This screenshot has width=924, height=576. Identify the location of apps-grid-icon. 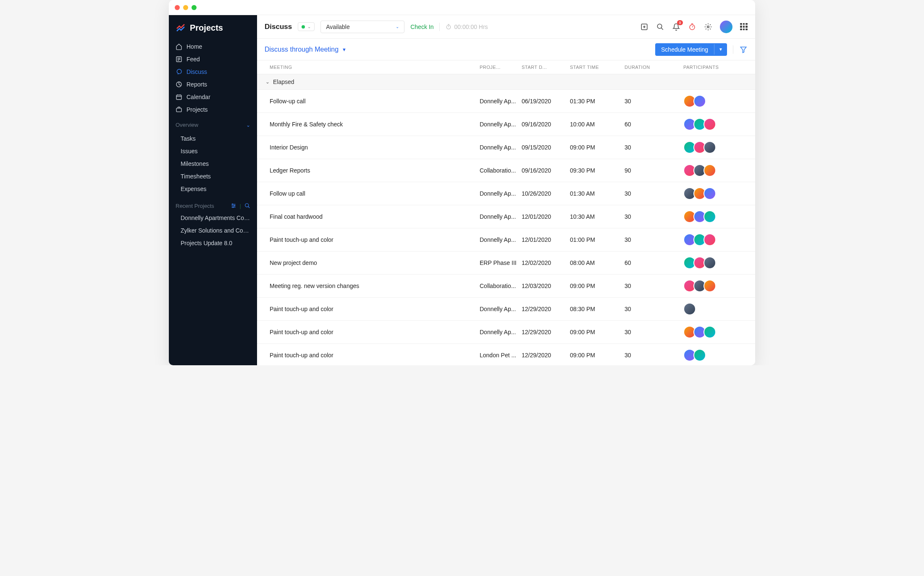
(744, 27).